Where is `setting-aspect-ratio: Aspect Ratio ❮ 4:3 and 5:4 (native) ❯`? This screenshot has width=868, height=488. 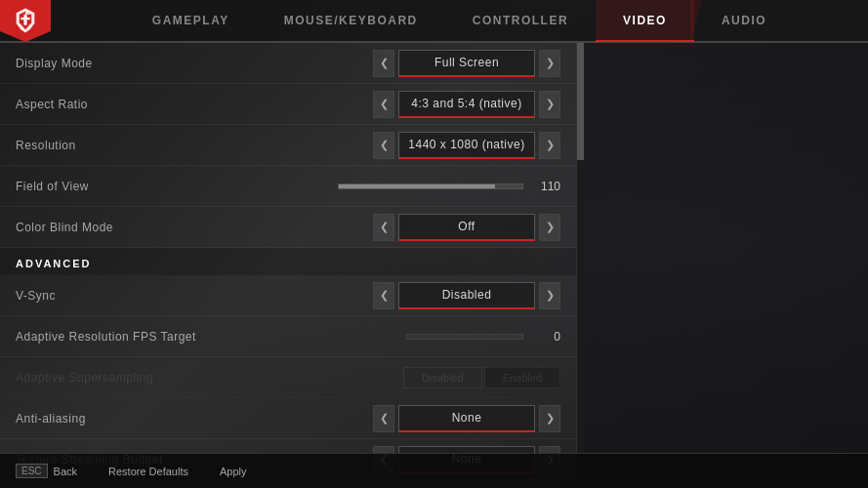 setting-aspect-ratio: Aspect Ratio ❮ 4:3 and 5:4 (native) ❯ is located at coordinates (288, 104).